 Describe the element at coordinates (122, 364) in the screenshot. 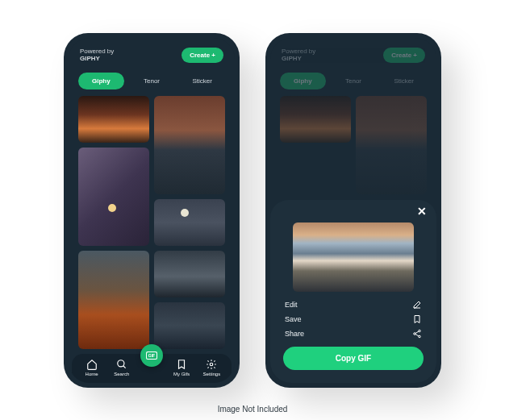

I see `search-icon` at that location.